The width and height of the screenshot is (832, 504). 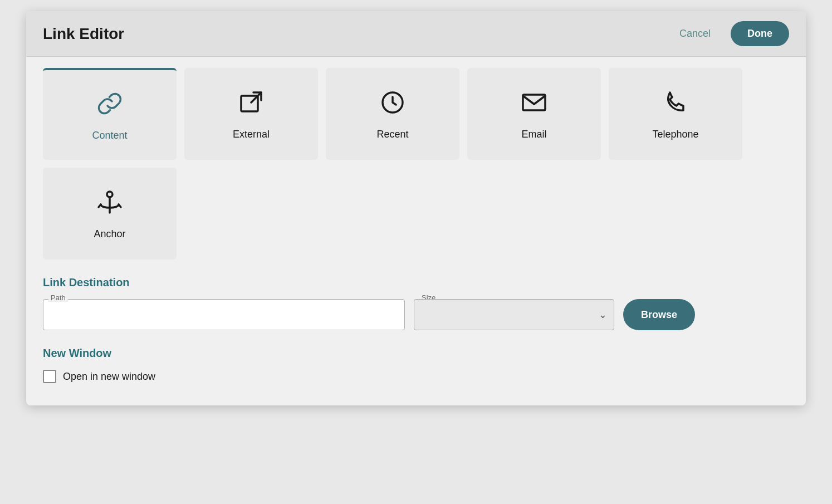 What do you see at coordinates (224, 315) in the screenshot?
I see `path-input` at bounding box center [224, 315].